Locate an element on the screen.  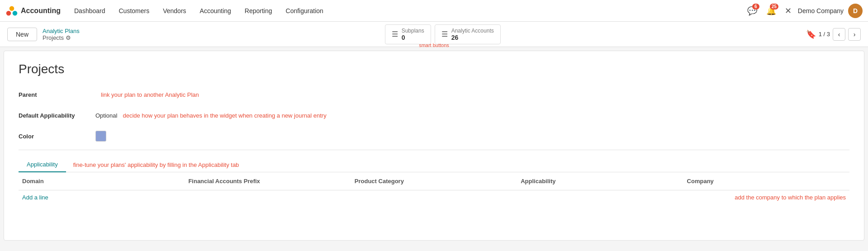
user-avatar: D is located at coordinates (855, 11).